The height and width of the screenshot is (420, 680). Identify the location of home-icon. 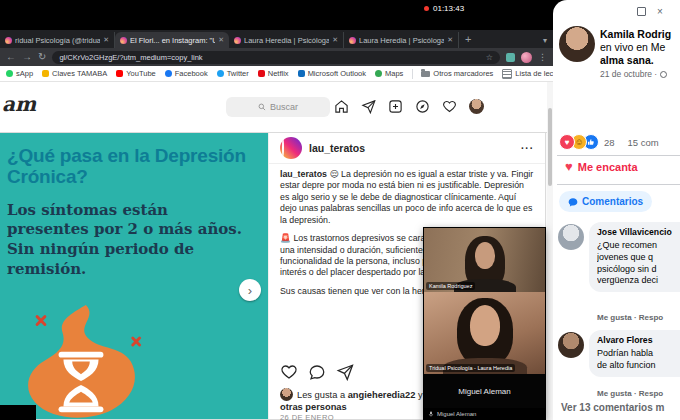
(342, 106).